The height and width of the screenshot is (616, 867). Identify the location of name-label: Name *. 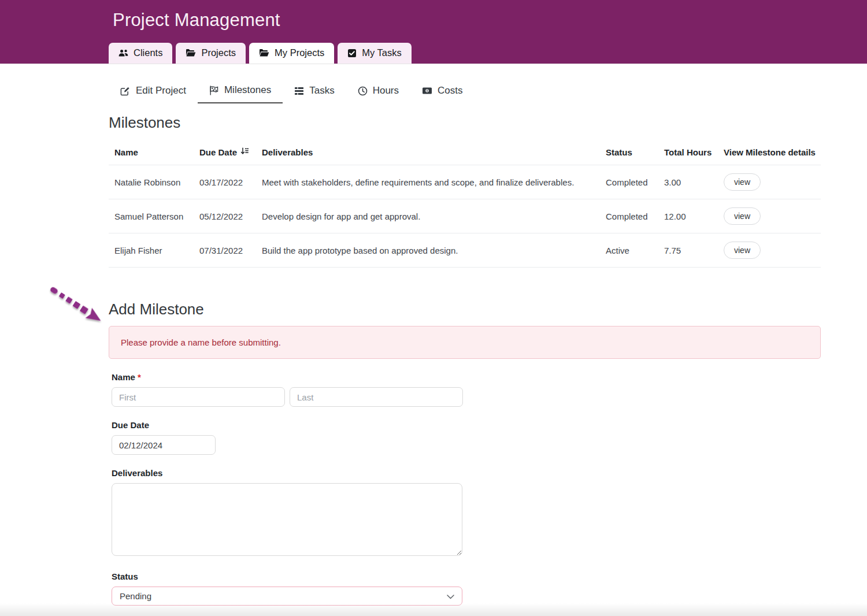
(466, 377).